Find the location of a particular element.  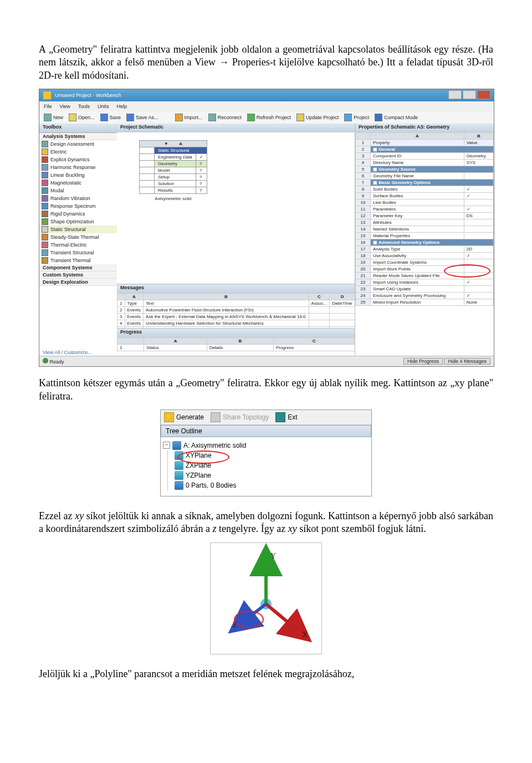

toolbar: New Open... Save Save As... Import... Re… is located at coordinates (267, 117).